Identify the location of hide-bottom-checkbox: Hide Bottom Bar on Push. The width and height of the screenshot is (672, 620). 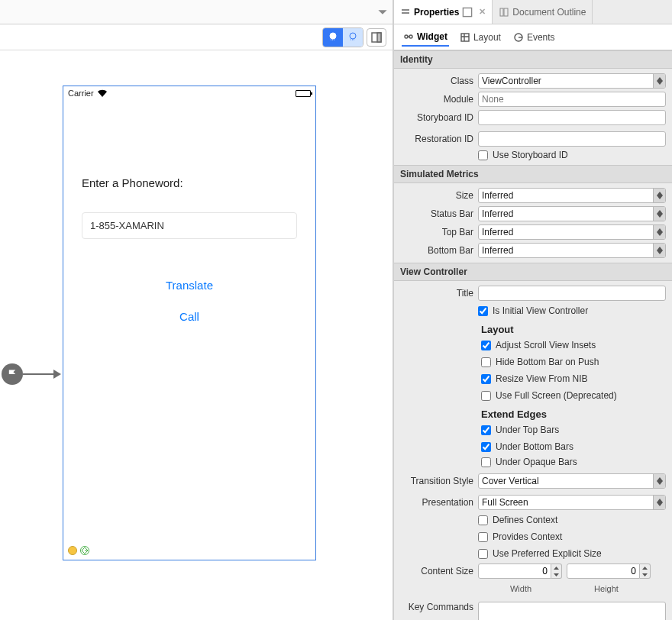
(540, 362).